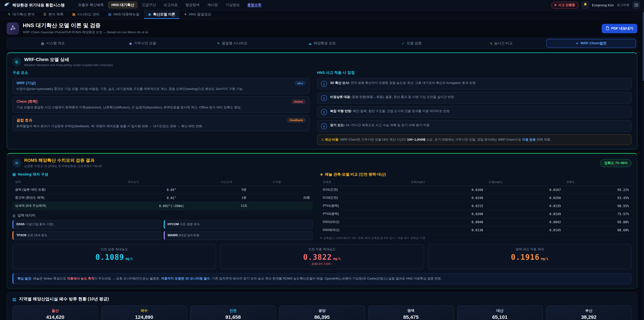  I want to click on top-nav-item: 통합조회, so click(254, 5).